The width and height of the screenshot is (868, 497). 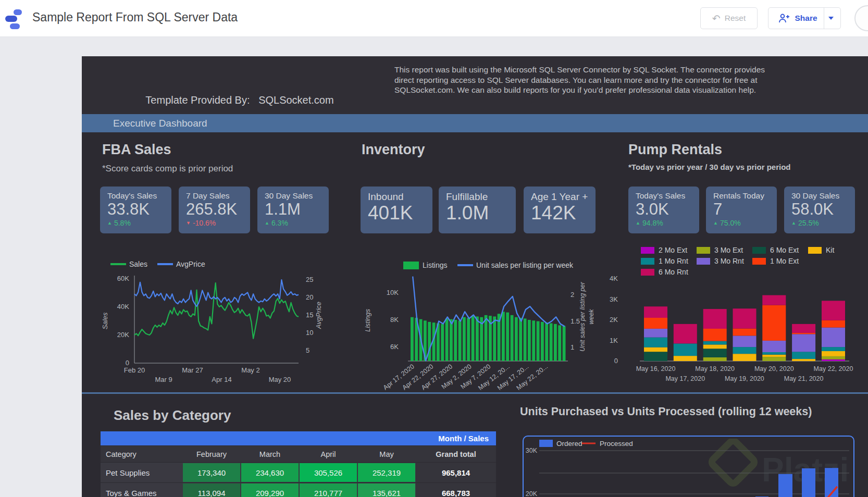 I want to click on inventory-title: Inventory, so click(x=393, y=150).